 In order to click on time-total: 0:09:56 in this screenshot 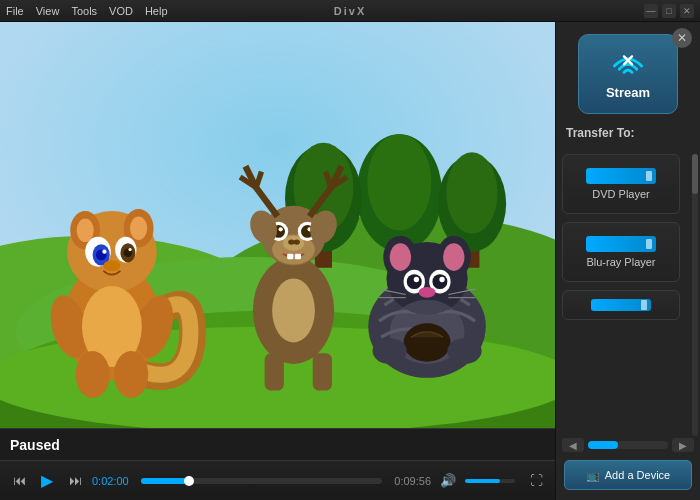, I will do `click(412, 481)`.